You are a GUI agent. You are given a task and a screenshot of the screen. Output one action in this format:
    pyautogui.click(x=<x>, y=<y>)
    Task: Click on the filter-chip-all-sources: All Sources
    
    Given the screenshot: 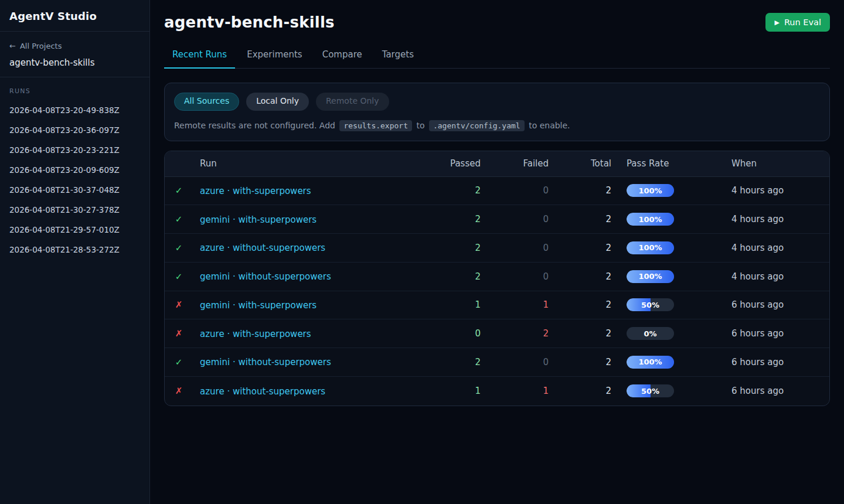 What is the action you would take?
    pyautogui.click(x=206, y=102)
    